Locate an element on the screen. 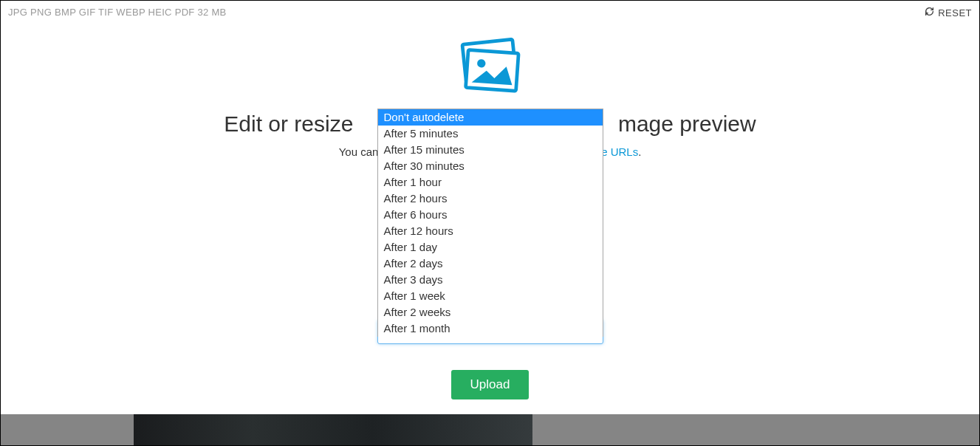 The width and height of the screenshot is (980, 446). autodelete-option: After 3 days is located at coordinates (490, 280).